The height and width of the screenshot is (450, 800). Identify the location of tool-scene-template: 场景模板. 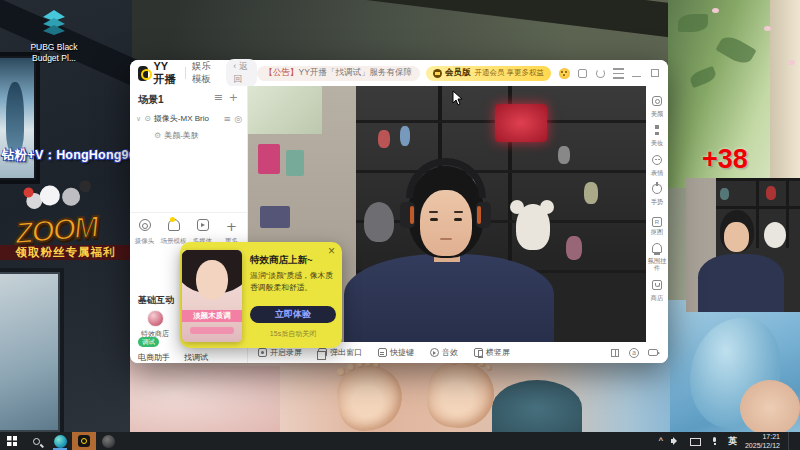
(174, 232).